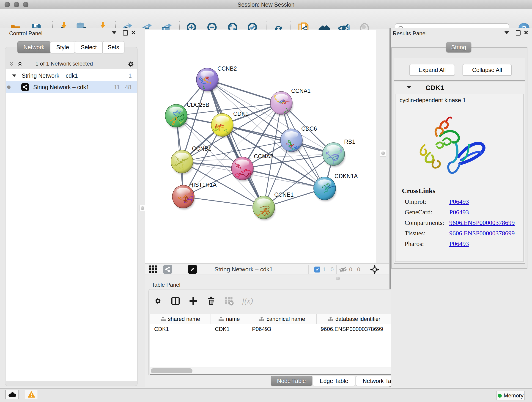  Describe the element at coordinates (328, 269) in the screenshot. I see `selected-counts: 1 - 0` at that location.